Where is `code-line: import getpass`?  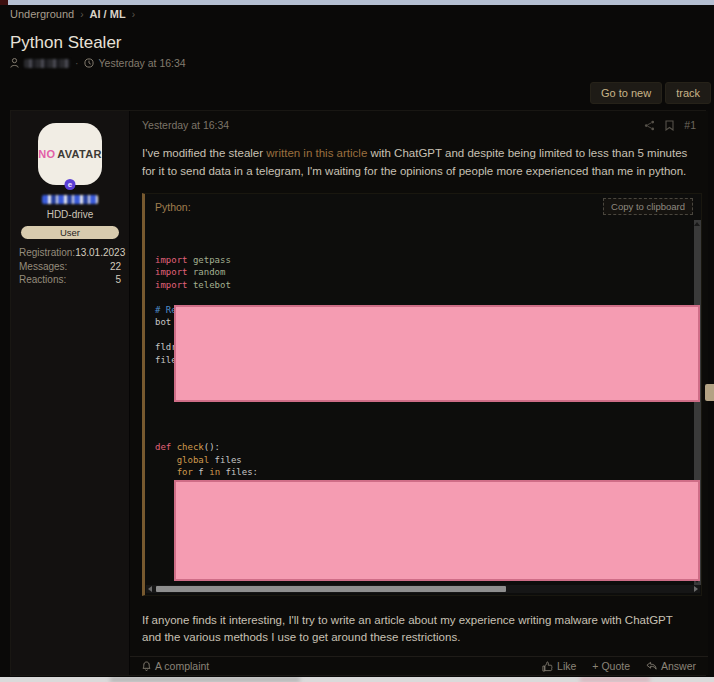
code-line: import getpass is located at coordinates (428, 260).